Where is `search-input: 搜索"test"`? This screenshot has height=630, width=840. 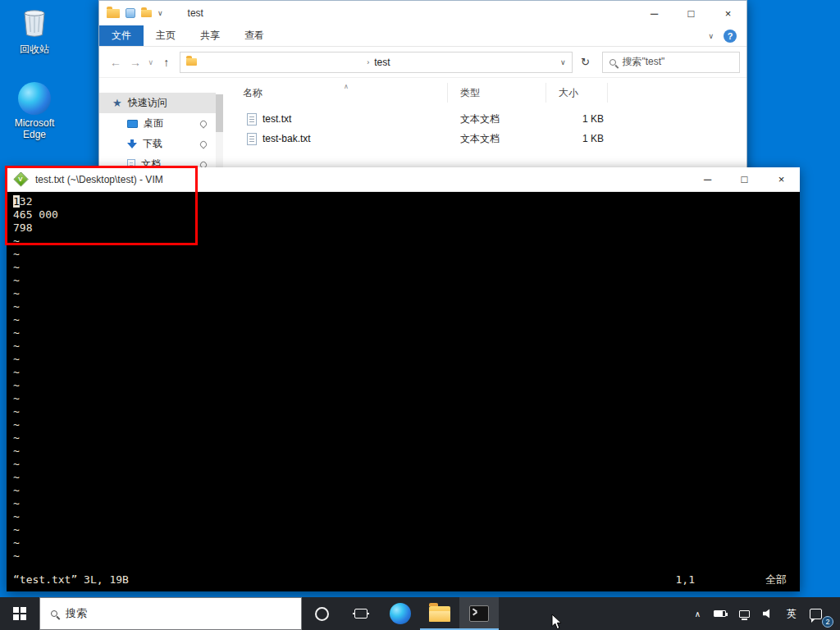 search-input: 搜索"test" is located at coordinates (671, 62).